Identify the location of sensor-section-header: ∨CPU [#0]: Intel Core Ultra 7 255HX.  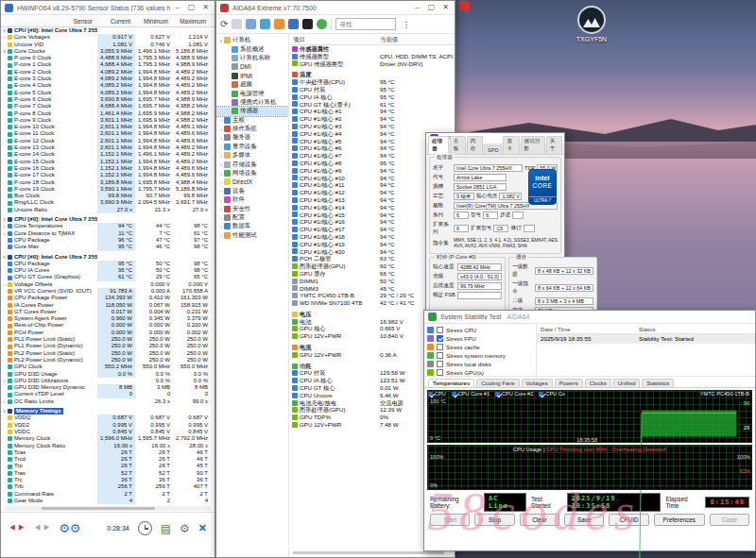
(108, 30).